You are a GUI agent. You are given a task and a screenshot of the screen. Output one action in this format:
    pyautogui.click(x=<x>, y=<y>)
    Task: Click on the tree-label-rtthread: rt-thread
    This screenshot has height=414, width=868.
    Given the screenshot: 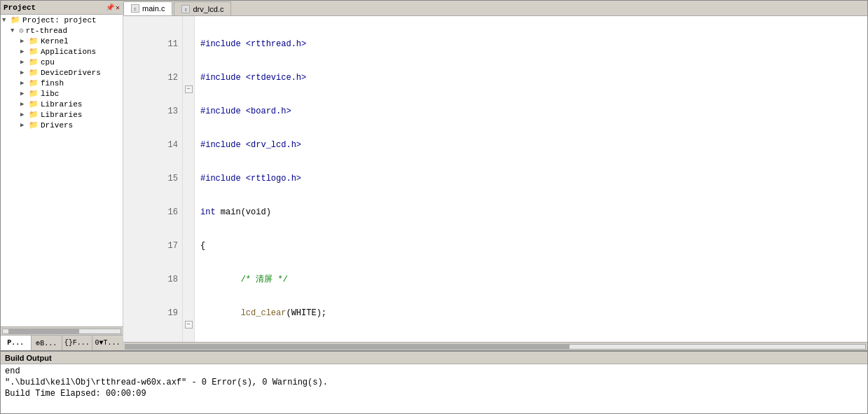 What is the action you would take?
    pyautogui.click(x=46, y=31)
    